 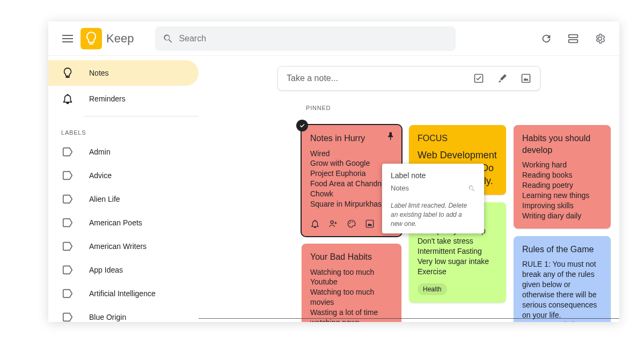 What do you see at coordinates (502, 78) in the screenshot?
I see `take-note-actions` at bounding box center [502, 78].